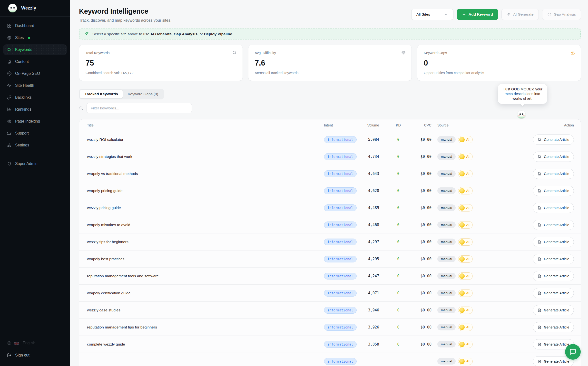  Describe the element at coordinates (206, 140) in the screenshot. I see `keyword-title: wezzly ROI calculator` at that location.